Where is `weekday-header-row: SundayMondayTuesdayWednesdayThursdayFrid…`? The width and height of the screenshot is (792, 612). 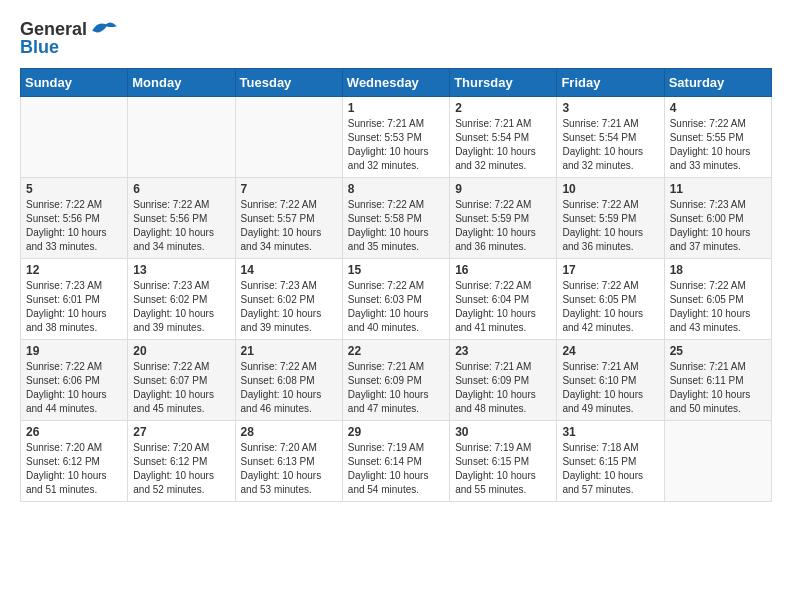 weekday-header-row: SundayMondayTuesdayWednesdayThursdayFrid… is located at coordinates (396, 82).